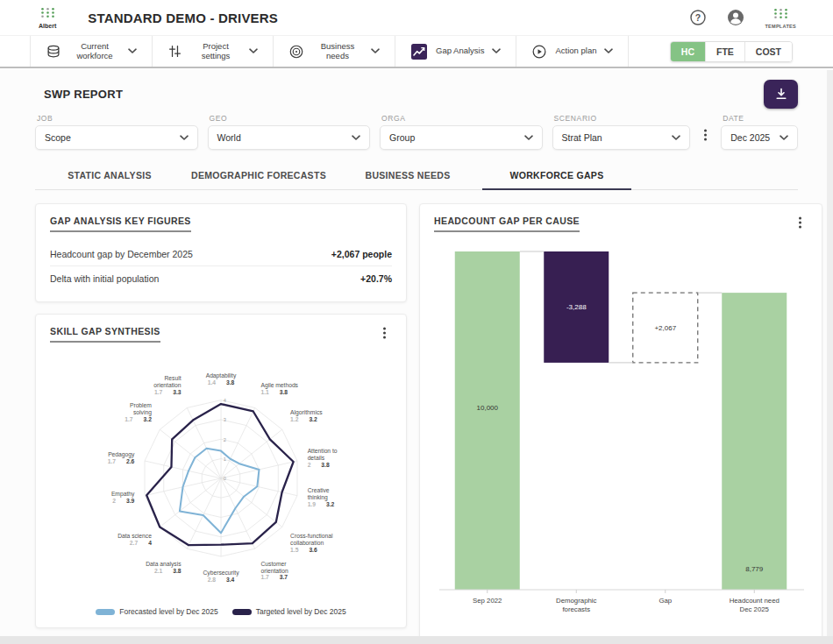  I want to click on waterfall-category-label: forecasts, so click(576, 610).